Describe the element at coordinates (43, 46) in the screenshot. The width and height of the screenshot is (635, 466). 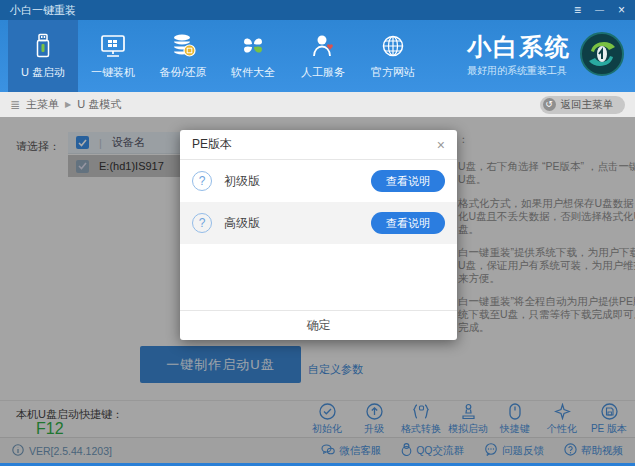
I see `usb-drive-icon` at that location.